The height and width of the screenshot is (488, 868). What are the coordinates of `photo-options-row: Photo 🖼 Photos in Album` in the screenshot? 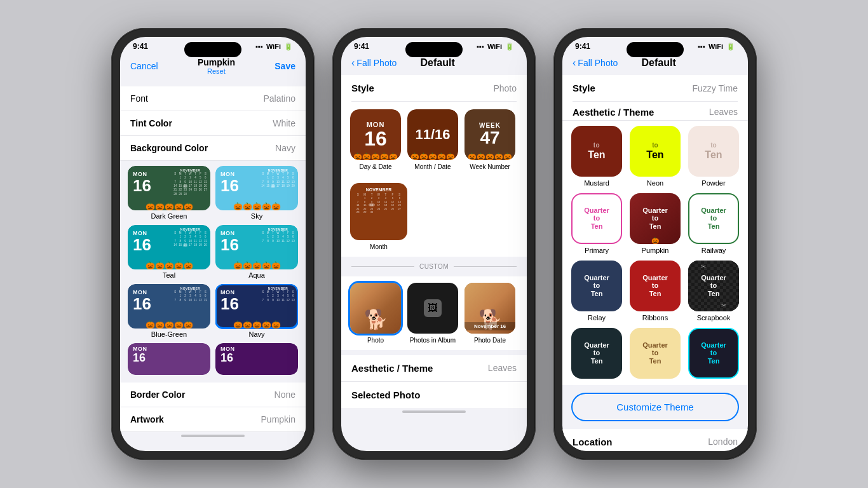 It's located at (434, 313).